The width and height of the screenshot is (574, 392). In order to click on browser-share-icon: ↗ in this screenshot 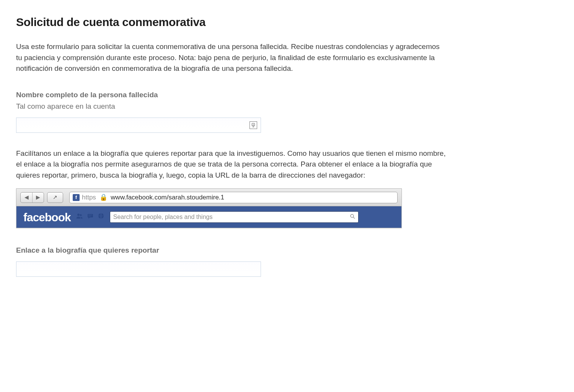, I will do `click(55, 198)`.